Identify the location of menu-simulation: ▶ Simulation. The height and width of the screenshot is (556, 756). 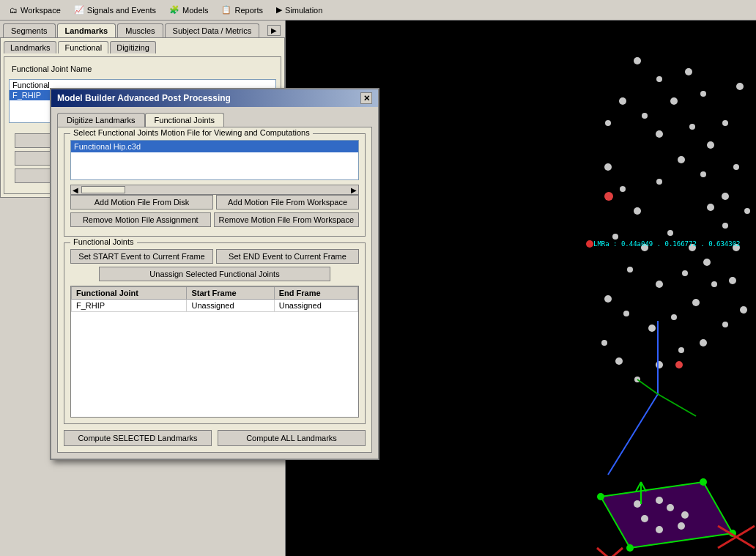
(299, 10).